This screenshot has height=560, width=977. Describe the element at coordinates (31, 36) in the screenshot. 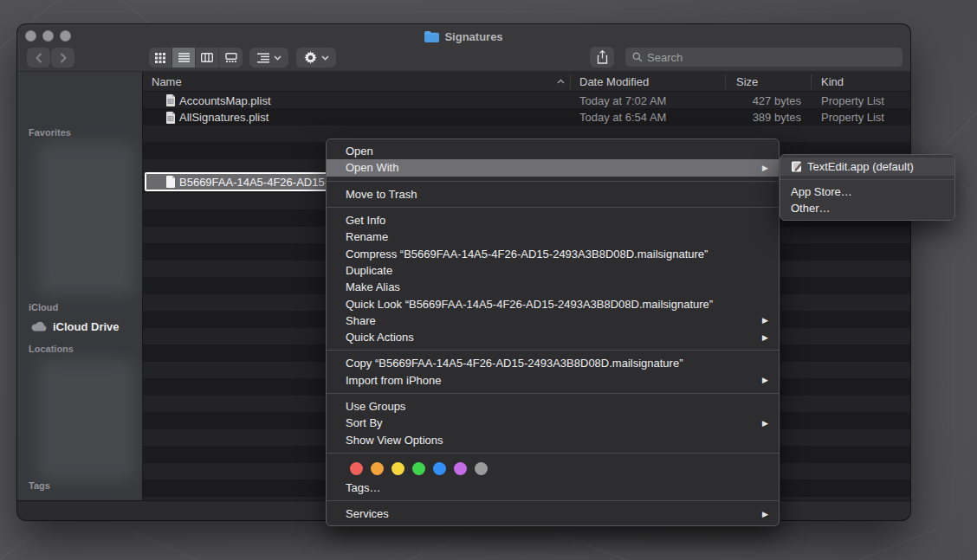

I see `close-button` at that location.